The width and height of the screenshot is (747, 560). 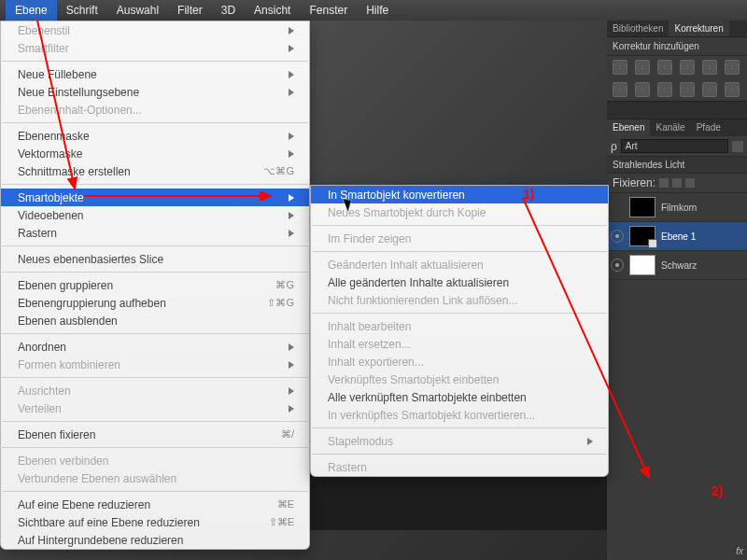 I want to click on menu-item-label: In Smartobjekt konvertieren, so click(x=396, y=195).